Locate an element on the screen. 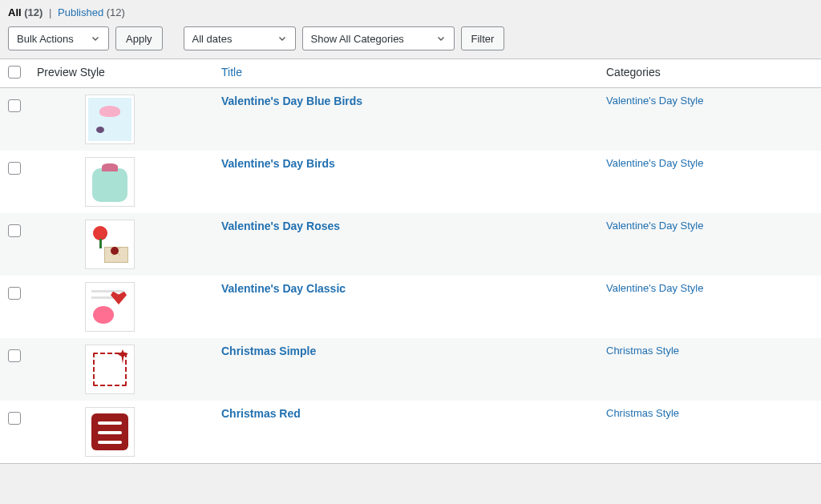 This screenshot has width=821, height=504. filter-all: All (12) is located at coordinates (27, 13).